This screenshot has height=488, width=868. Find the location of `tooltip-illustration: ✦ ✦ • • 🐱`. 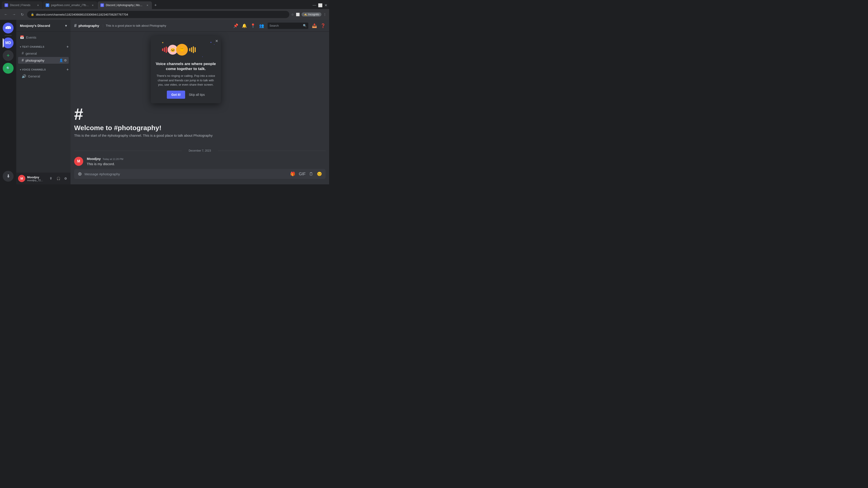

tooltip-illustration: ✦ ✦ • • 🐱 is located at coordinates (186, 50).